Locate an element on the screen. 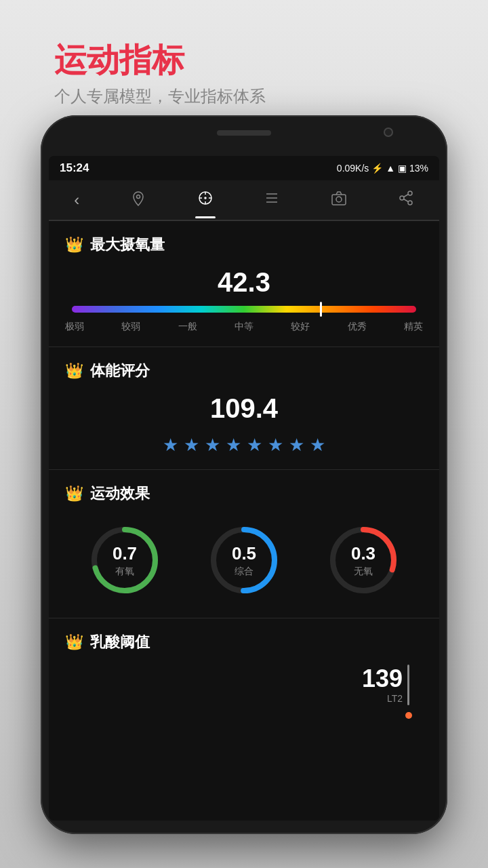 The image size is (488, 868). status-battery: 13% is located at coordinates (419, 168).